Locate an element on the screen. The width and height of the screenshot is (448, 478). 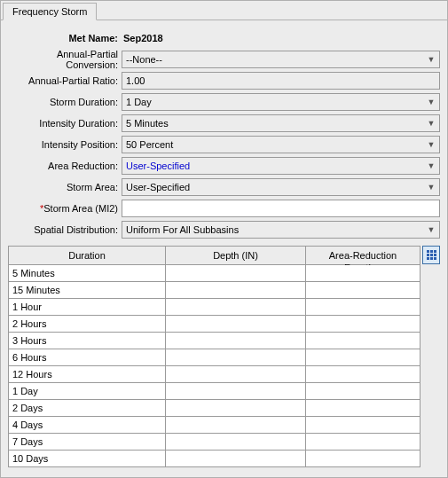
cell-duration: 7 Days is located at coordinates (87, 442).